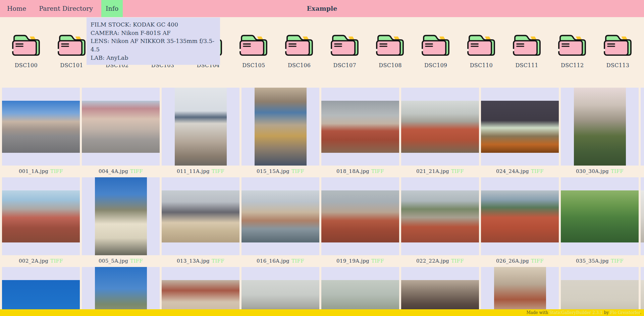  What do you see at coordinates (193, 261) in the screenshot?
I see `photo-filename-link: 013_13A.jpg` at bounding box center [193, 261].